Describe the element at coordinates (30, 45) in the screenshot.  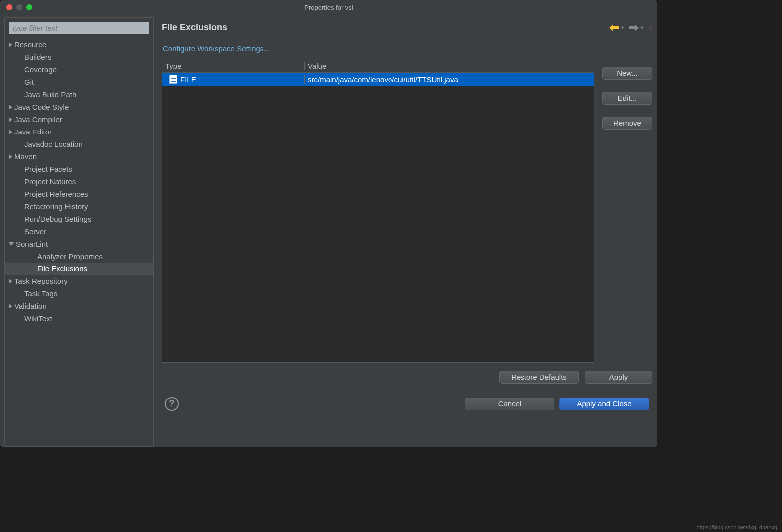
I see `tree-item-label: Resource` at that location.